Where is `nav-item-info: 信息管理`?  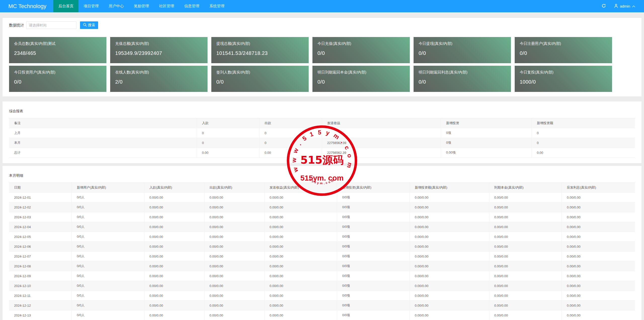 nav-item-info: 信息管理 is located at coordinates (192, 6).